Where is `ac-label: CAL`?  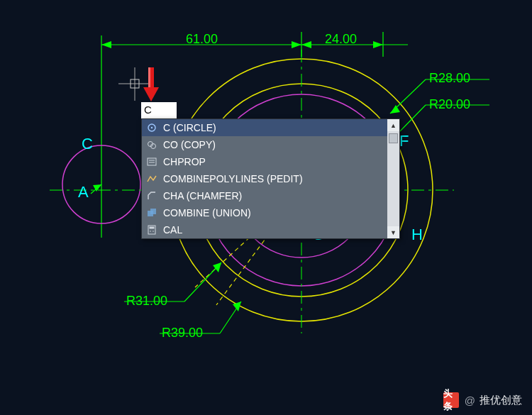 ac-label: CAL is located at coordinates (173, 230).